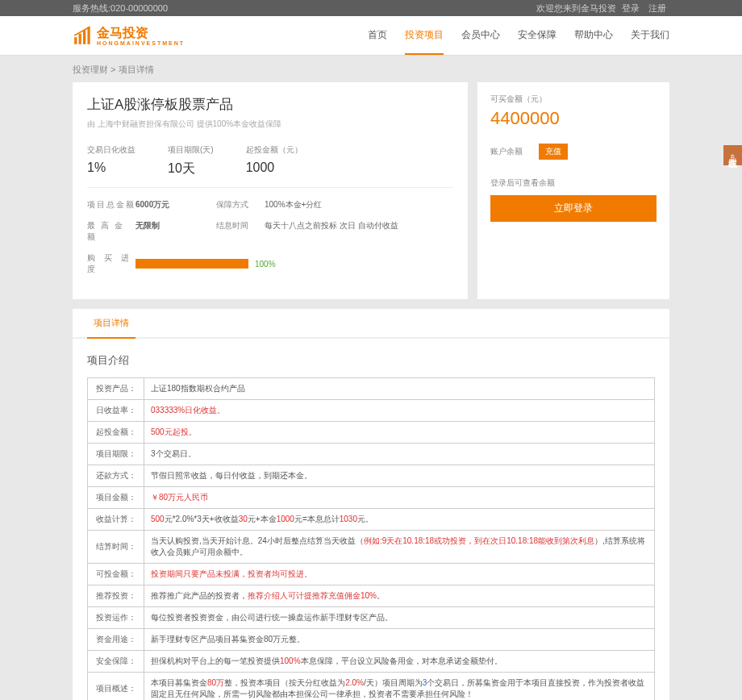 This screenshot has width=742, height=700. Describe the element at coordinates (400, 547) in the screenshot. I see `row-val: 当天认购投资,当天开始计息。24小时后整点结算当天收益（例如:9天在10.18:…` at that location.